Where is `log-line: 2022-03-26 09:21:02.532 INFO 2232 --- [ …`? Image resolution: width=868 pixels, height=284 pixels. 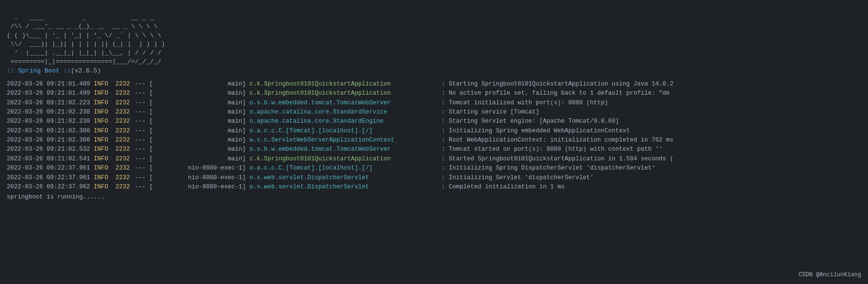 log-line: 2022-03-26 09:21:02.532 INFO 2232 --- [ … is located at coordinates (434, 150).